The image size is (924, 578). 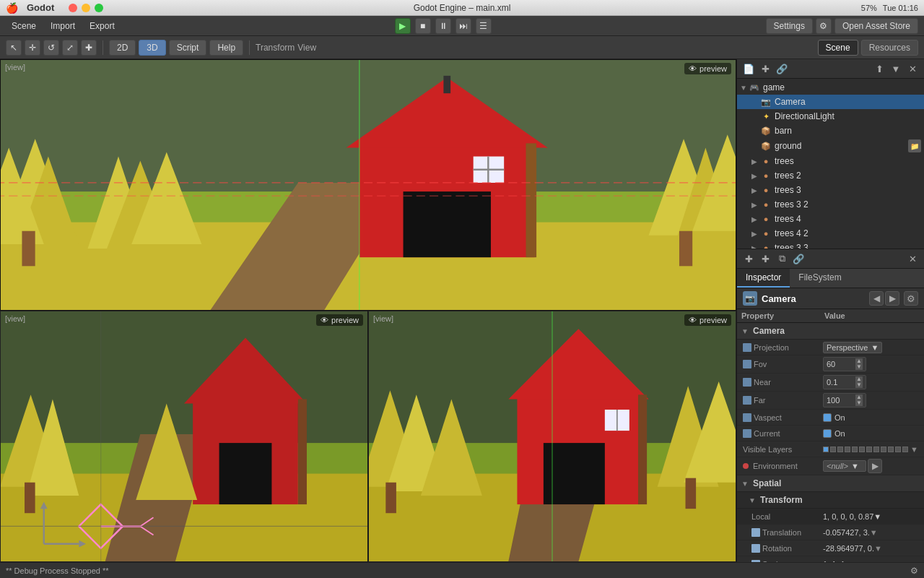 What do you see at coordinates (756, 220) in the screenshot?
I see `arrow-trees4: ▶` at bounding box center [756, 220].